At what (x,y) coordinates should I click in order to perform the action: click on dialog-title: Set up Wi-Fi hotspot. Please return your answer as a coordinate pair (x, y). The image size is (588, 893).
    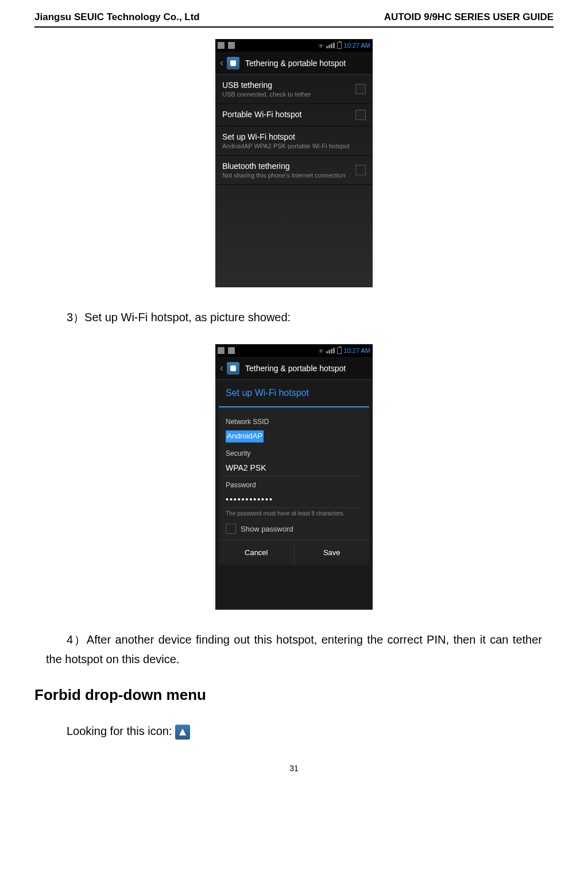
    Looking at the image, I should click on (294, 394).